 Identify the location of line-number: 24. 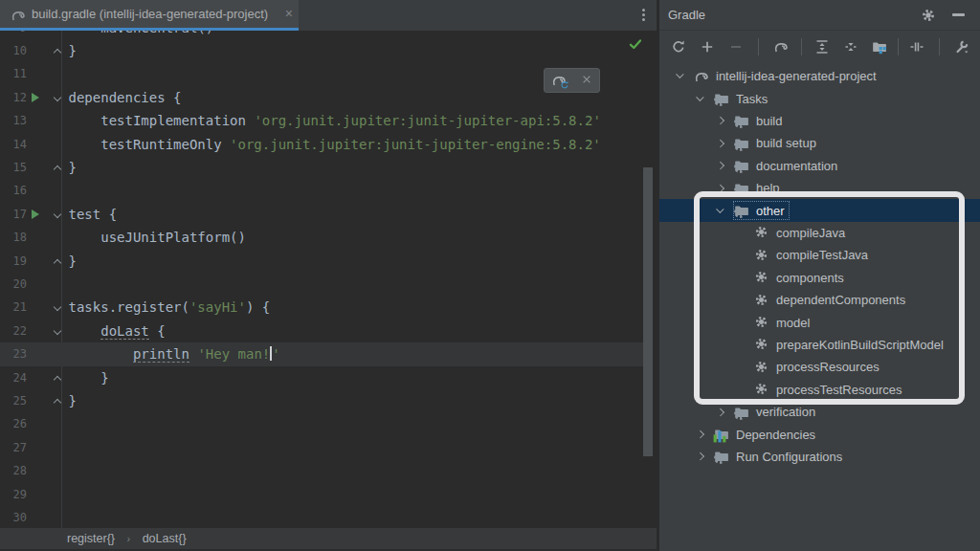
(13, 378).